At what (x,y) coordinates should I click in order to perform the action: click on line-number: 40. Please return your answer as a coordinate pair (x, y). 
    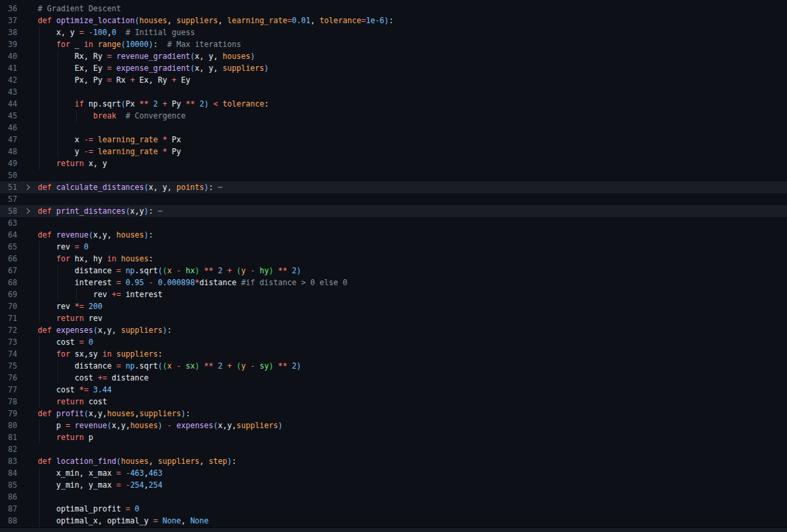
    Looking at the image, I should click on (9, 56).